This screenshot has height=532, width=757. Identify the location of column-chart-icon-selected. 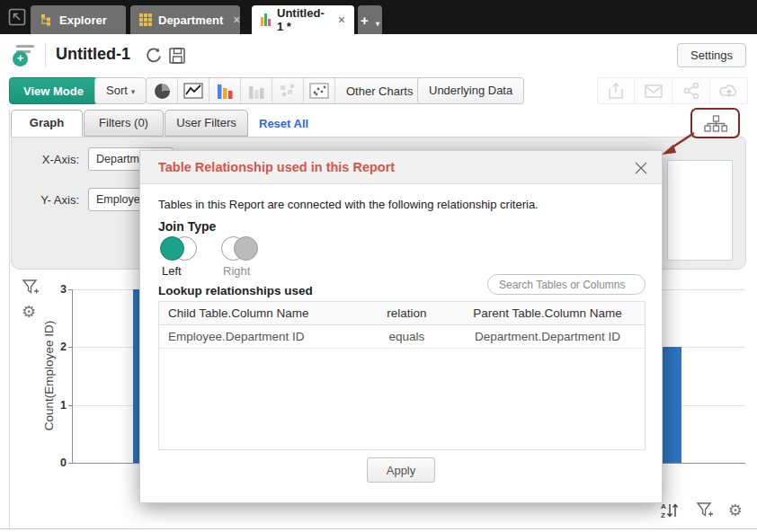
(225, 91).